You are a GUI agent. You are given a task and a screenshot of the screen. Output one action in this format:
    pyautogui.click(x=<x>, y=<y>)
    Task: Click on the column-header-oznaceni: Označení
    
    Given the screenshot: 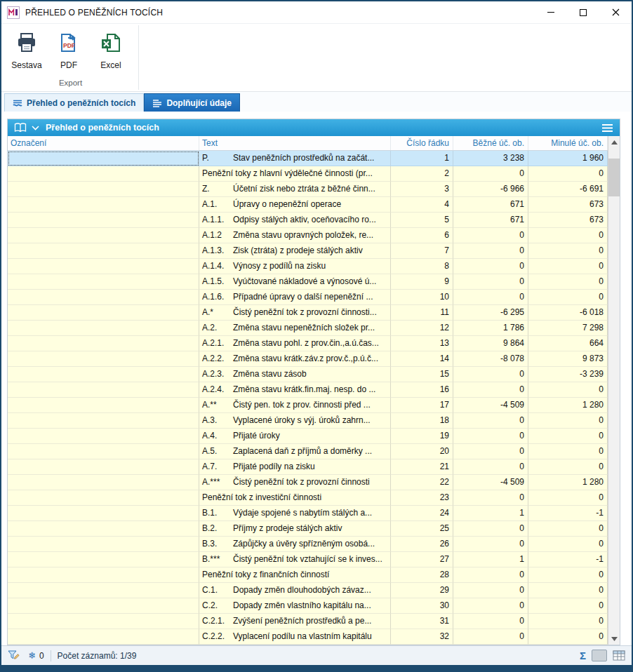 What is the action you would take?
    pyautogui.click(x=104, y=143)
    